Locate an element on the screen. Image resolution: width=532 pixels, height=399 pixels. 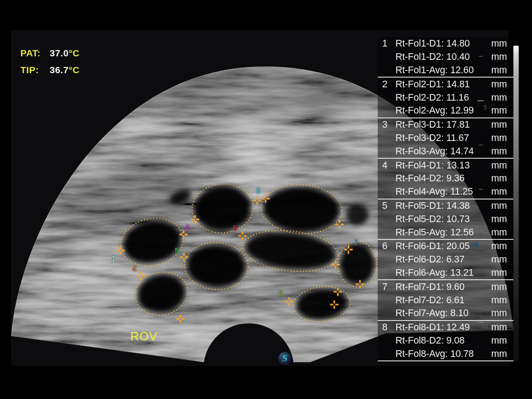
measurement-line: Rt-Fol4-D2: 9.36mm is located at coordinates (447, 179).